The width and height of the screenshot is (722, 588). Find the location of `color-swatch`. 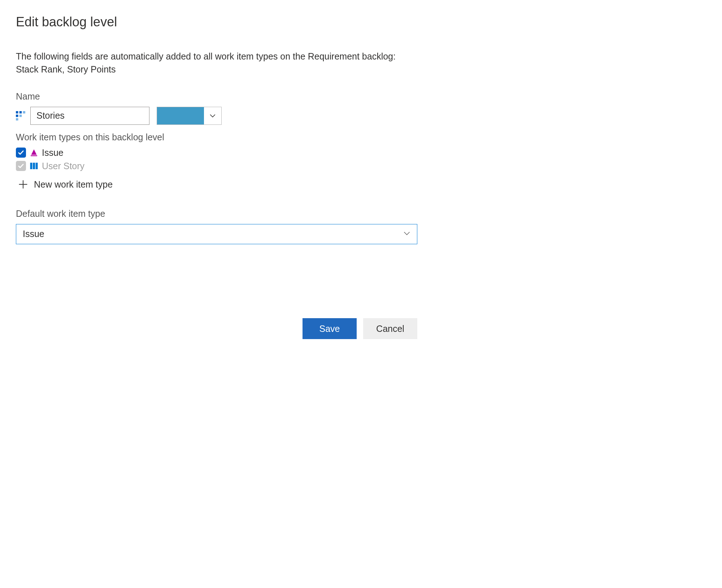

color-swatch is located at coordinates (180, 116).